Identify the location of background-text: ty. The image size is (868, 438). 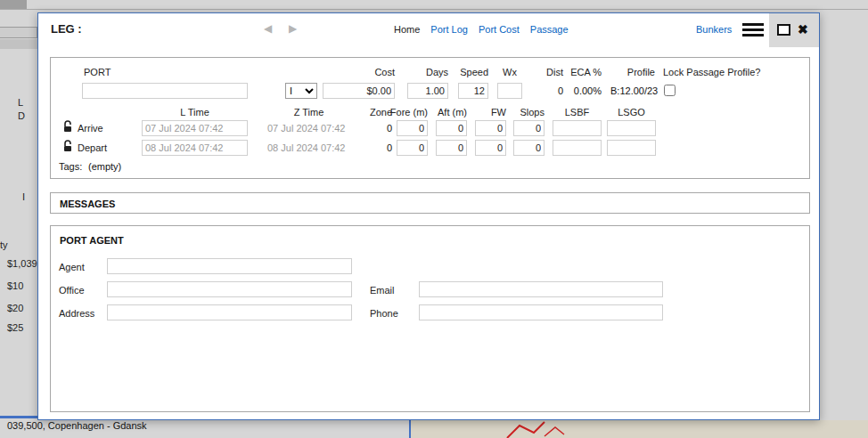
(4, 245).